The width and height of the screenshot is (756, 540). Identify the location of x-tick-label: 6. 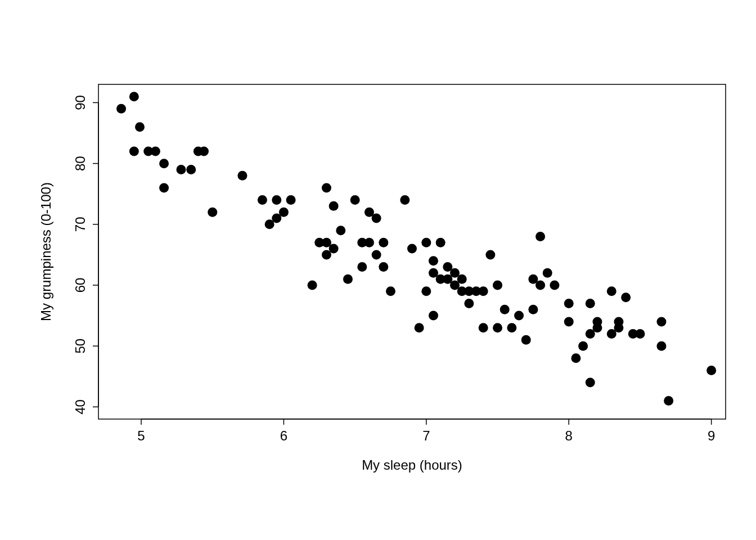
(284, 435).